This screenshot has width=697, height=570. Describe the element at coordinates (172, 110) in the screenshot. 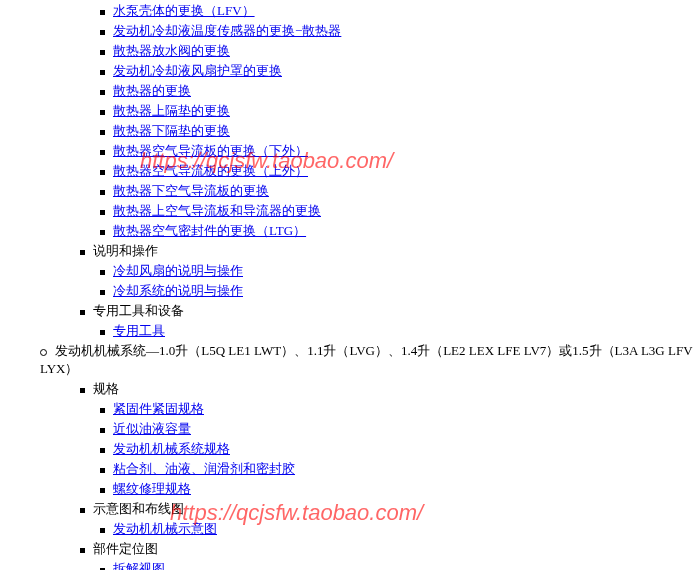

I see `link-item: 散热器上隔垫的更换` at that location.